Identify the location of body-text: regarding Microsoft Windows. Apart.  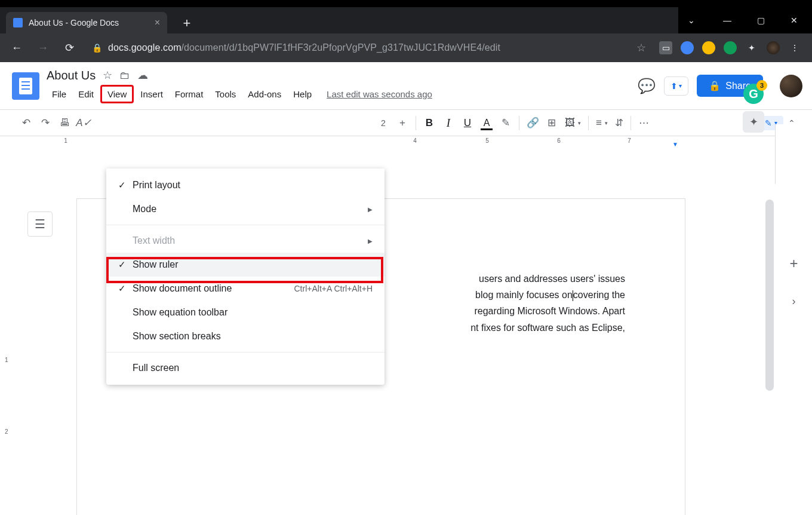
(549, 311).